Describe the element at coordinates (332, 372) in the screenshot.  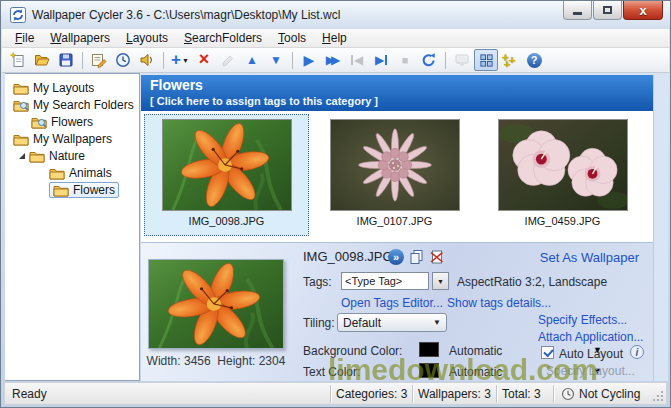
I see `text-color-label: Text Color:` at that location.